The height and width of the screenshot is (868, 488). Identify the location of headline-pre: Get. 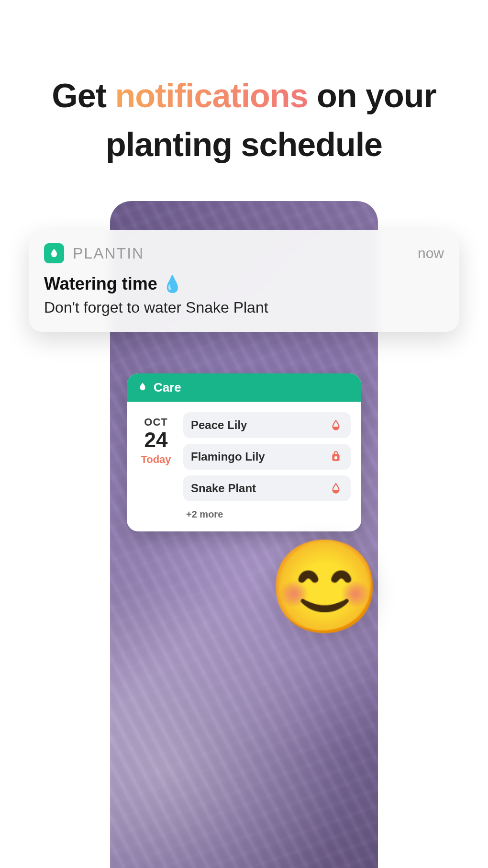
(83, 96).